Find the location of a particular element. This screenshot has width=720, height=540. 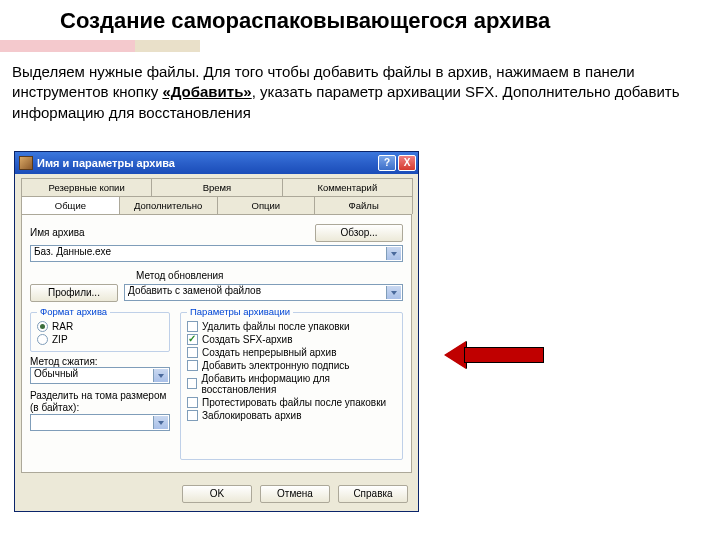

params-group-title: Параметры архивации is located at coordinates (240, 312).